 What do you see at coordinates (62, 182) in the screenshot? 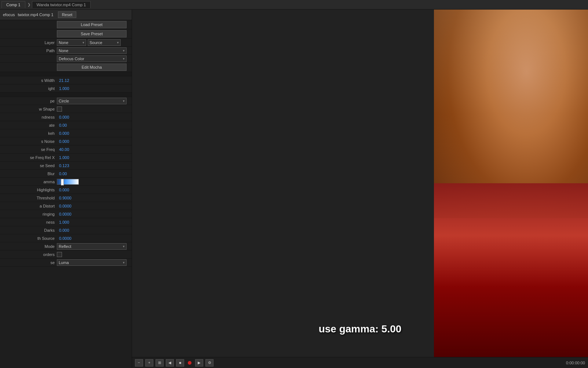
I see `gamma-slider-thumb` at bounding box center [62, 182].